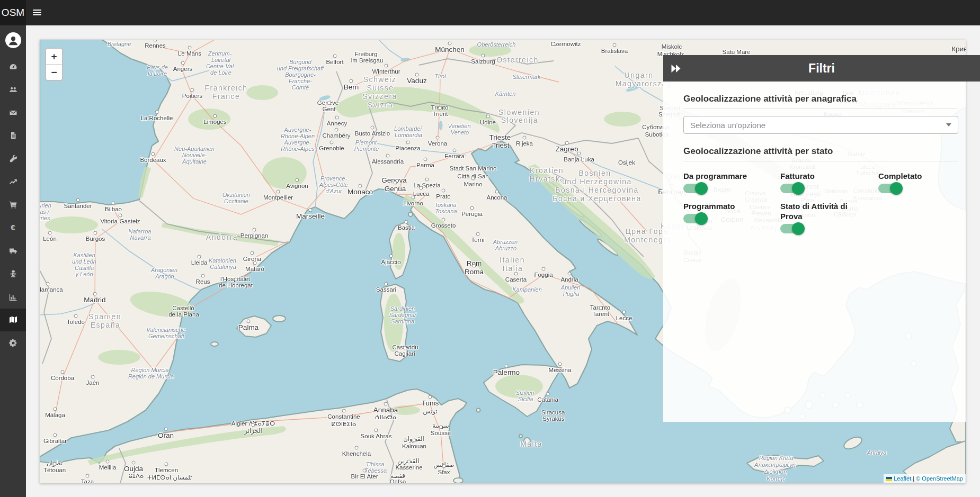 Image resolution: width=980 pixels, height=497 pixels. Describe the element at coordinates (13, 13) in the screenshot. I see `app-logo: OSM` at that location.